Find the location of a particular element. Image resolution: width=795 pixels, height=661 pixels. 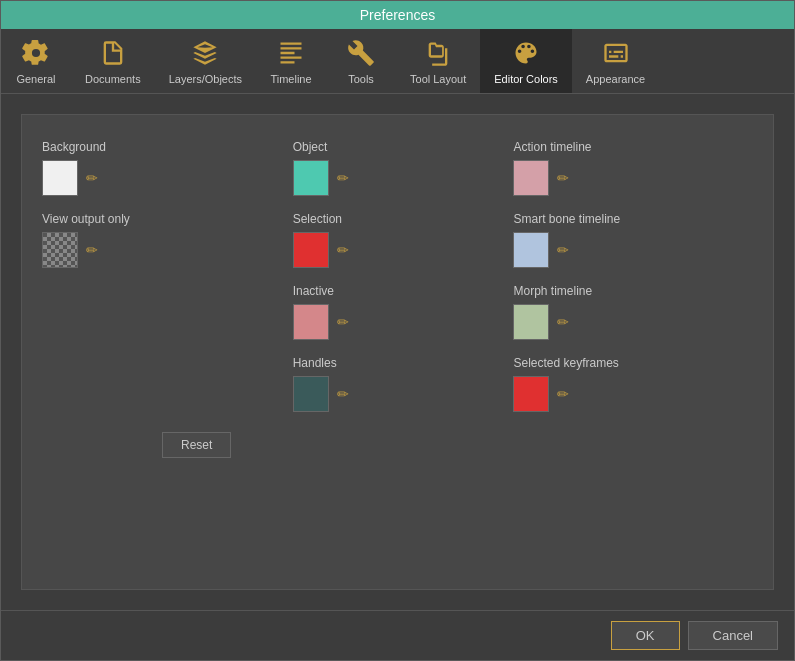

toolbar-item-tool-layout: Tool Layout is located at coordinates (438, 61).